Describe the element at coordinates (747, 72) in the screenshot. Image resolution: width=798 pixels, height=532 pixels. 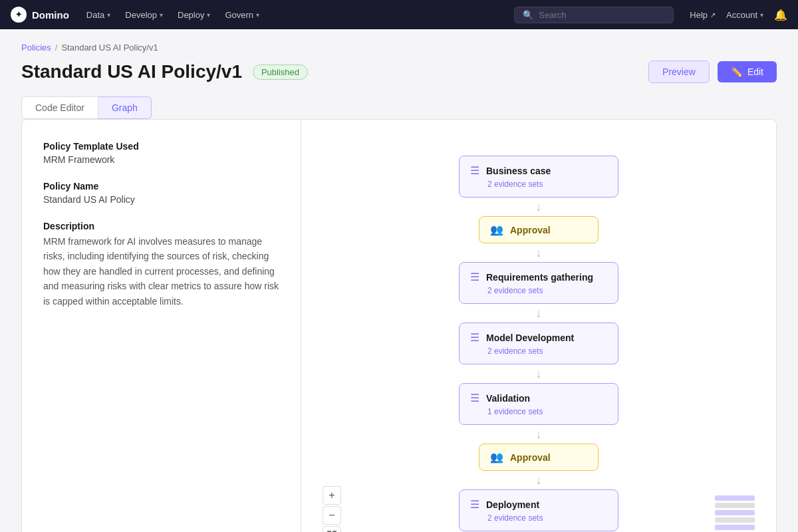
I see `edit-button: ✏️ Edit` at that location.